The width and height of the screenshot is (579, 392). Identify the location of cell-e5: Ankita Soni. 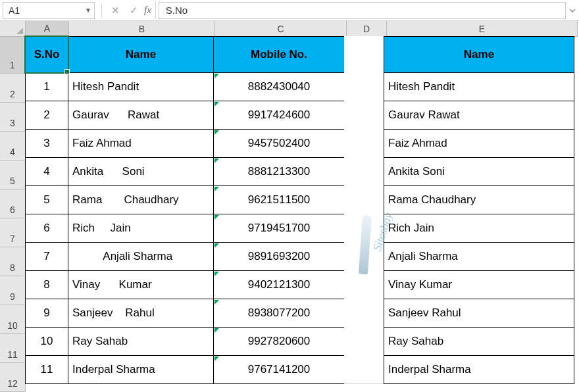
(479, 172).